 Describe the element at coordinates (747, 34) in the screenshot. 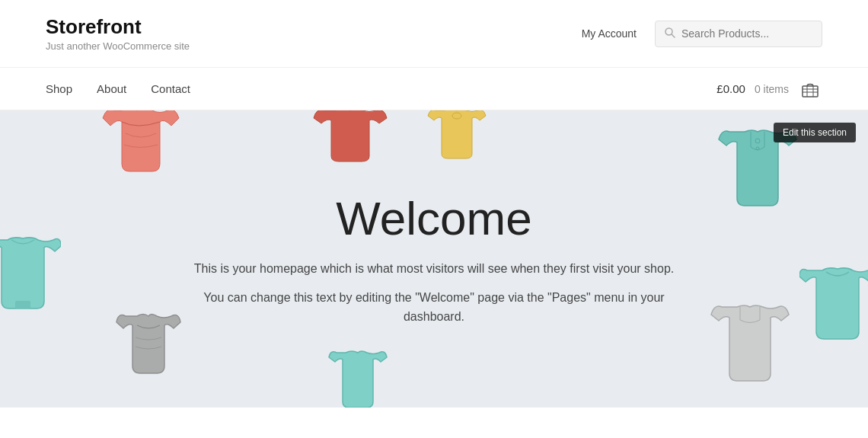

I see `search-input` at that location.